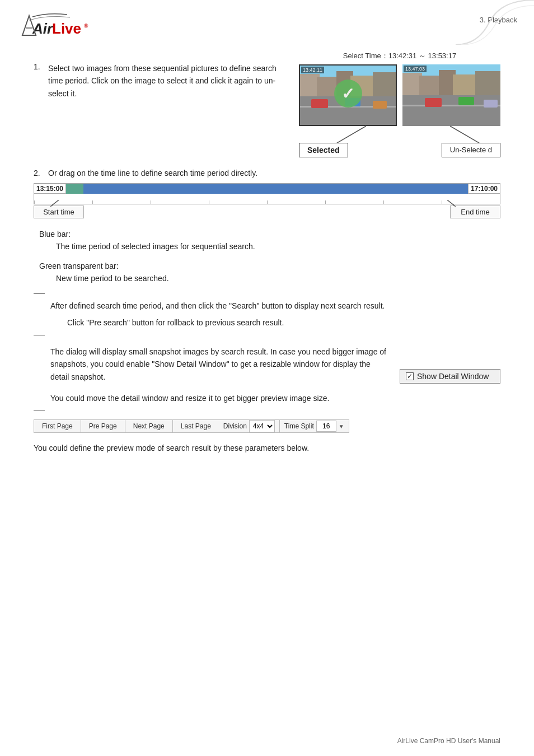  I want to click on green-bar-title: Green transparent bar:, so click(270, 266).